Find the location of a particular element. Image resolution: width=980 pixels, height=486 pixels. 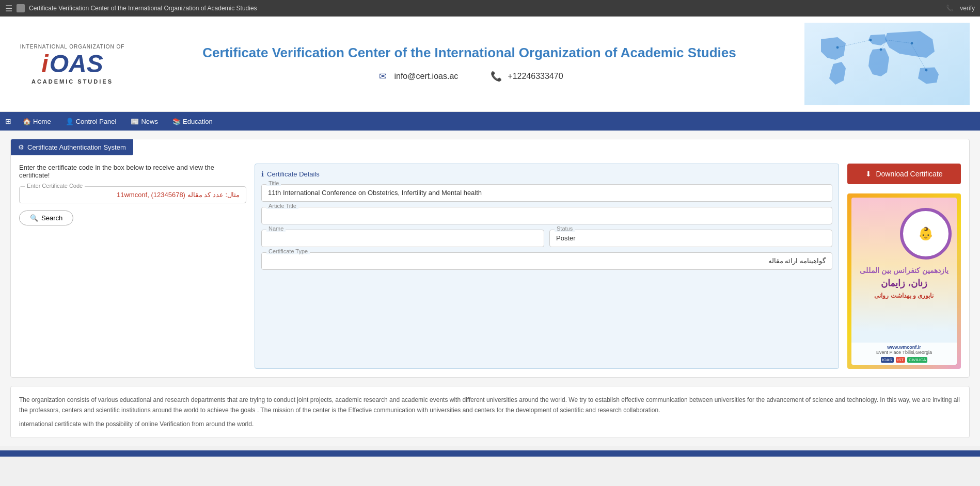

title-value: 11th International Conference on Obstetr… is located at coordinates (547, 193).